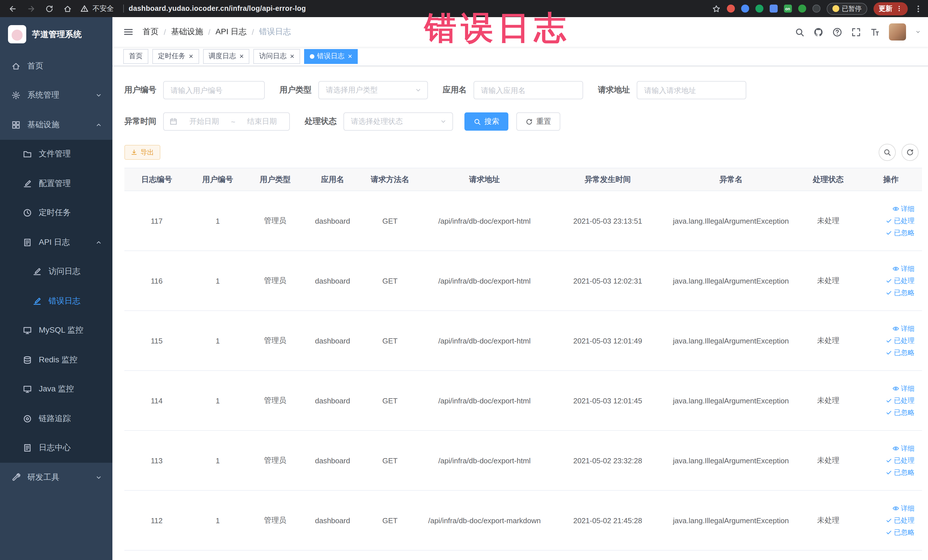 This screenshot has height=560, width=928. I want to click on sidebar-item: 日志中心, so click(56, 448).